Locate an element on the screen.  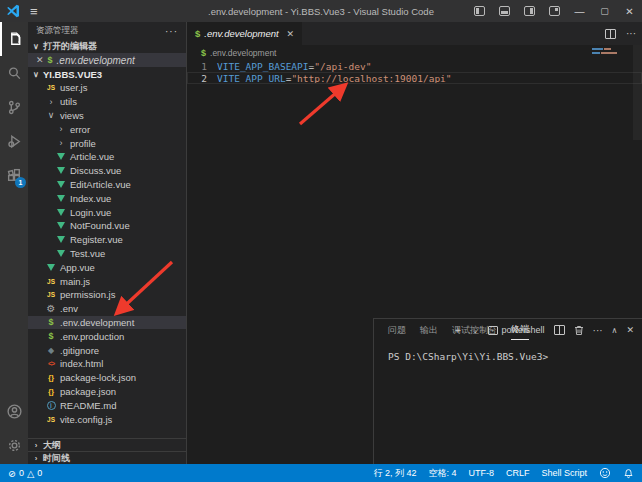
tree-item-README.md: iREADME.md is located at coordinates (107, 405).